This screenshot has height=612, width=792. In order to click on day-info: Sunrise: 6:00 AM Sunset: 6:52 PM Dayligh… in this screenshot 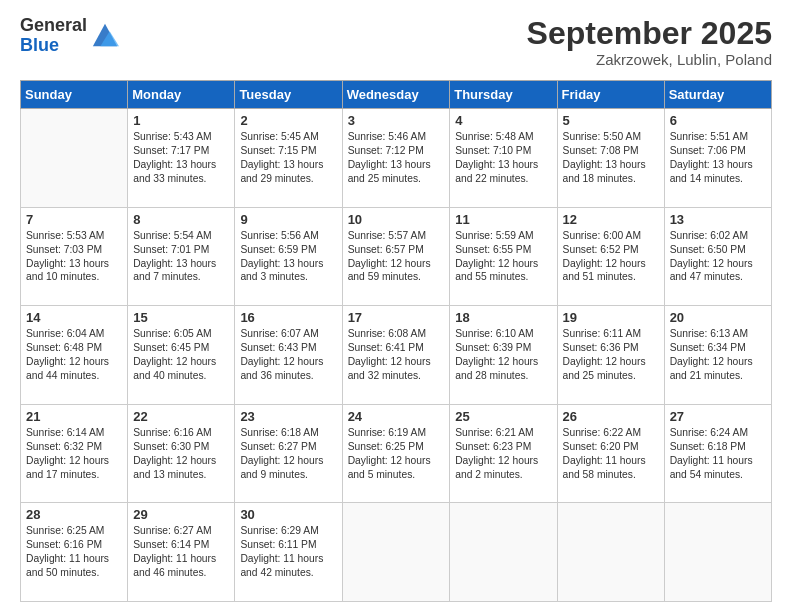, I will do `click(611, 257)`.